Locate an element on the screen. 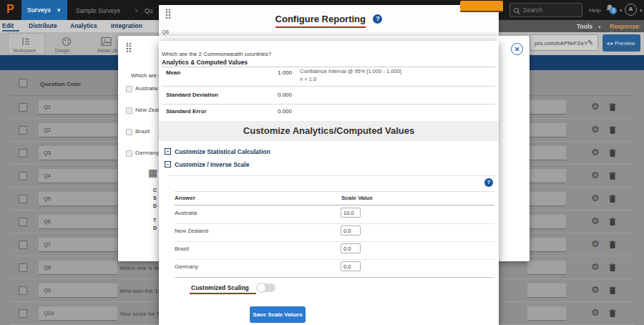 Image resolution: width=644 pixels, height=325 pixels. stat-label: D is located at coordinates (155, 206).